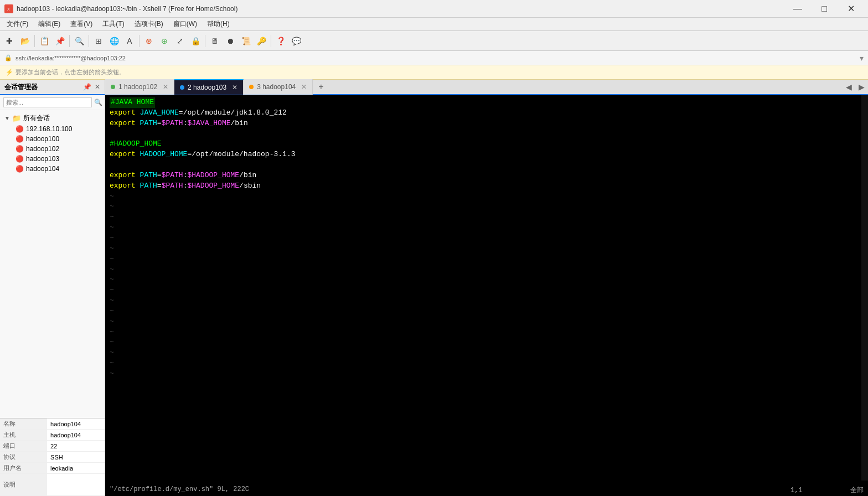 The image size is (868, 496). I want to click on tree-item-ip: 🔴 192.168.10.100, so click(52, 129).